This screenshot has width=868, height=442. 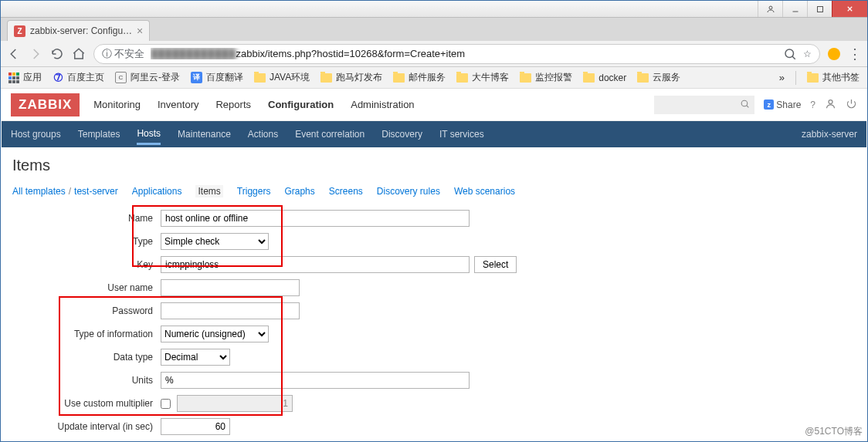 What do you see at coordinates (86, 241) in the screenshot?
I see `label-type: Type` at bounding box center [86, 241].